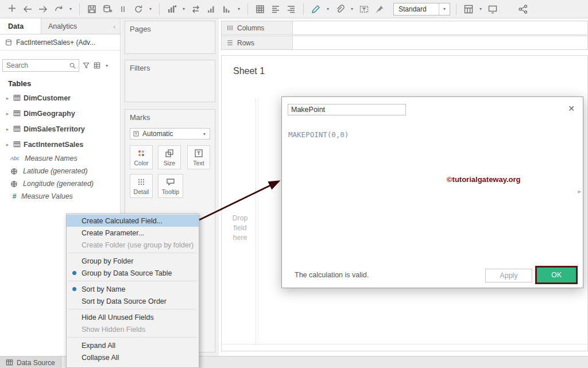 The image size is (588, 368). I want to click on menu-separator, so click(133, 281).